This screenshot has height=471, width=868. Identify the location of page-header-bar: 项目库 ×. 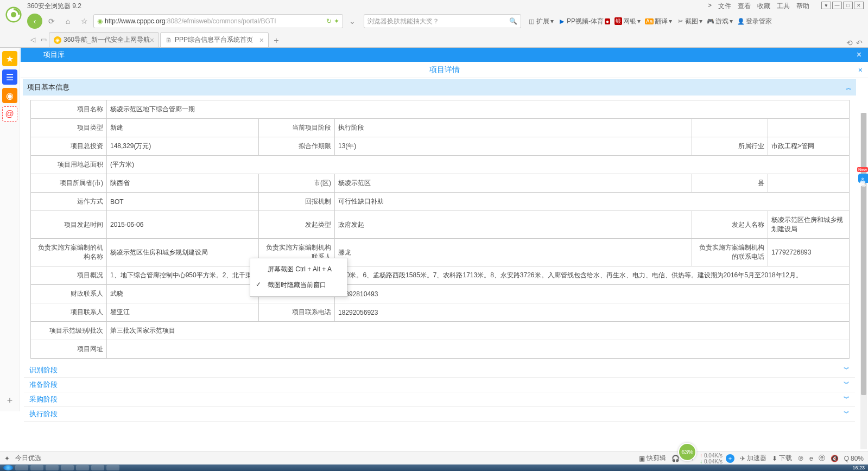
(444, 55).